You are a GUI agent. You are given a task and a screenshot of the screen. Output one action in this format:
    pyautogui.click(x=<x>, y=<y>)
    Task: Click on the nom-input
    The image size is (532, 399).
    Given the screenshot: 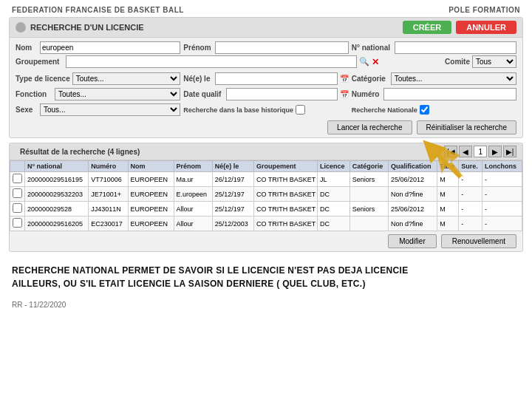 What is the action you would take?
    pyautogui.click(x=110, y=47)
    